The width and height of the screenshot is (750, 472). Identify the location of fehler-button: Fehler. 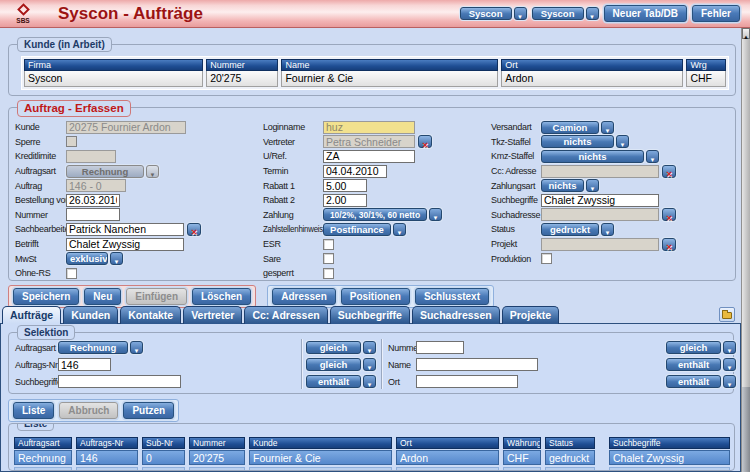
(716, 14).